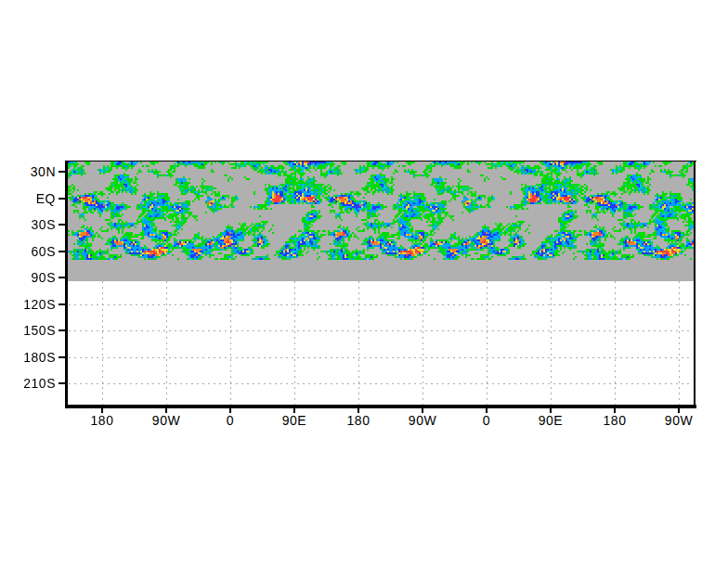  Describe the element at coordinates (29, 278) in the screenshot. I see `y-tick-label: 90S` at that location.